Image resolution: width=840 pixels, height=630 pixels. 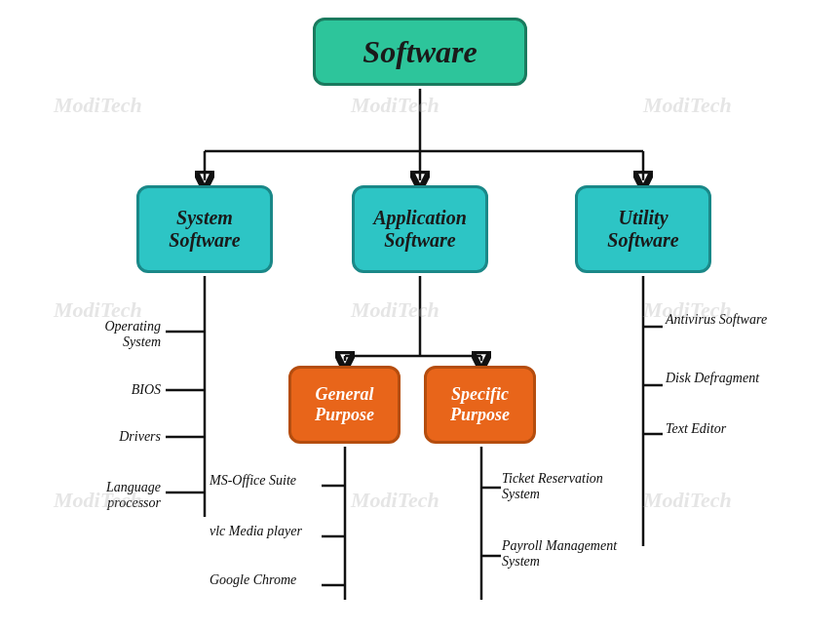 I want to click on label-payroll: Payroll Management System, so click(x=570, y=554).